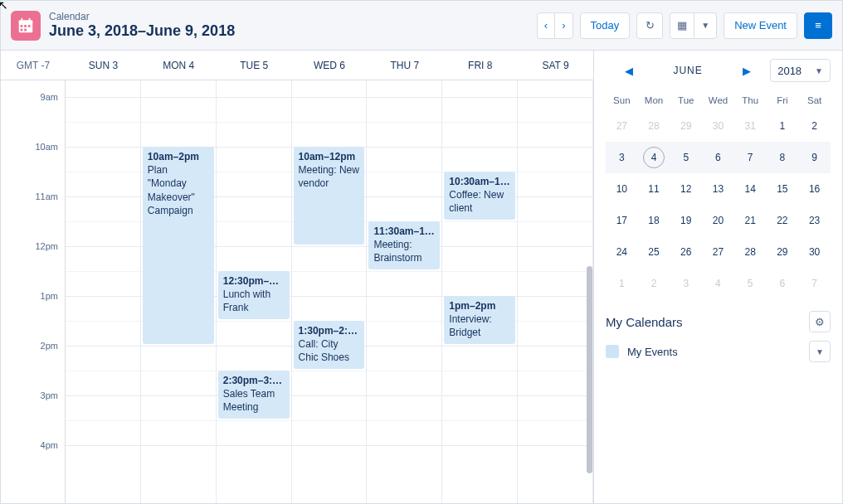  I want to click on event-title: Interview: Bridget, so click(470, 326).